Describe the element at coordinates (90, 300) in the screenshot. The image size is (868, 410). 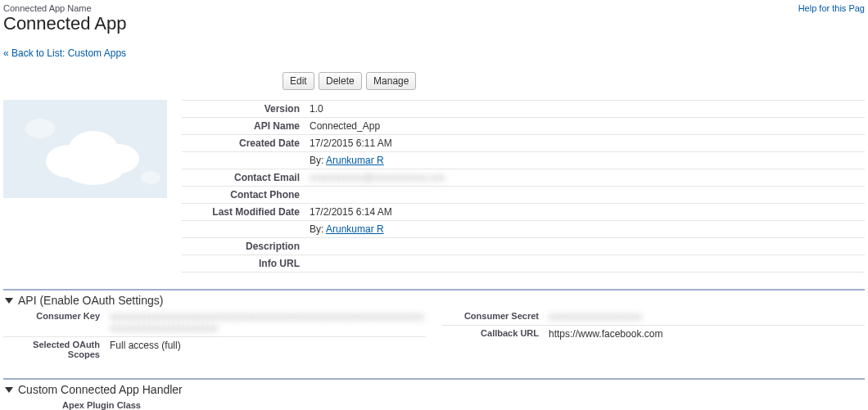
I see `api-section-title: API (Enable OAuth Settings)` at that location.